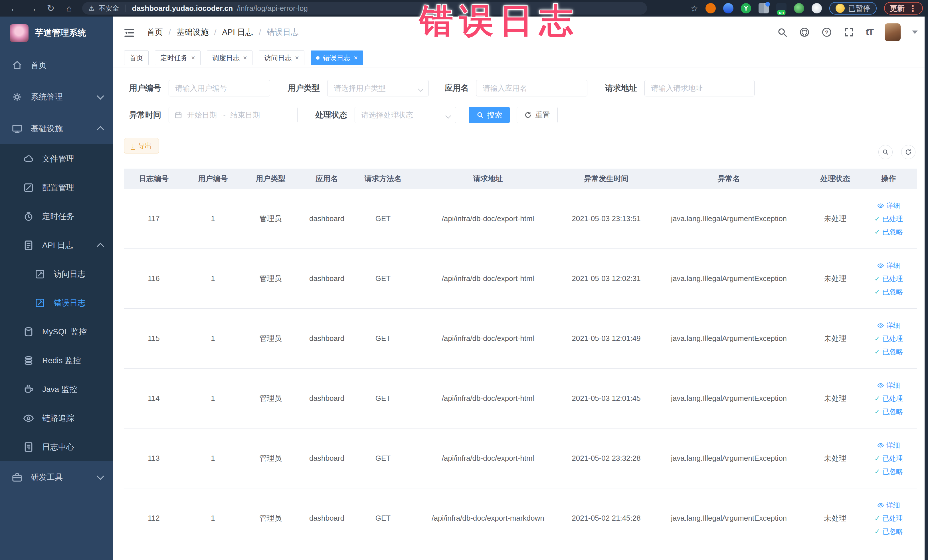 This screenshot has width=928, height=560. Describe the element at coordinates (849, 32) in the screenshot. I see `fullscreen-icon` at that location.